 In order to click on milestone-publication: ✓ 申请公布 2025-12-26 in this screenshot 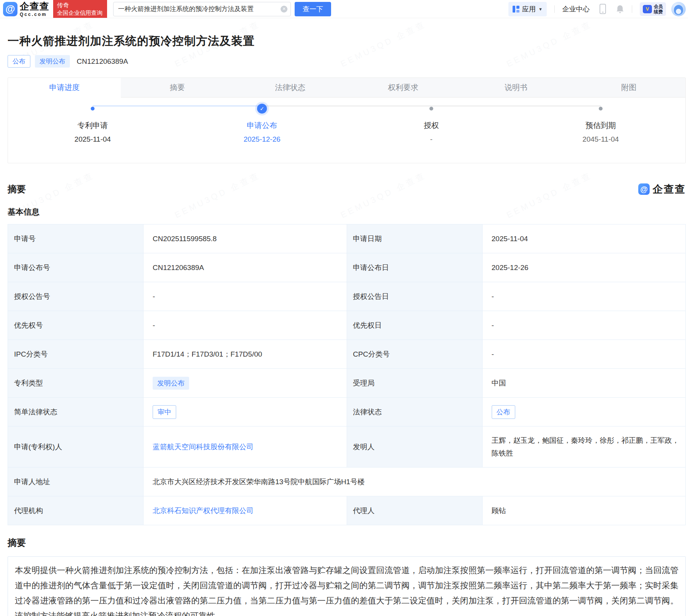, I will do `click(262, 130)`.